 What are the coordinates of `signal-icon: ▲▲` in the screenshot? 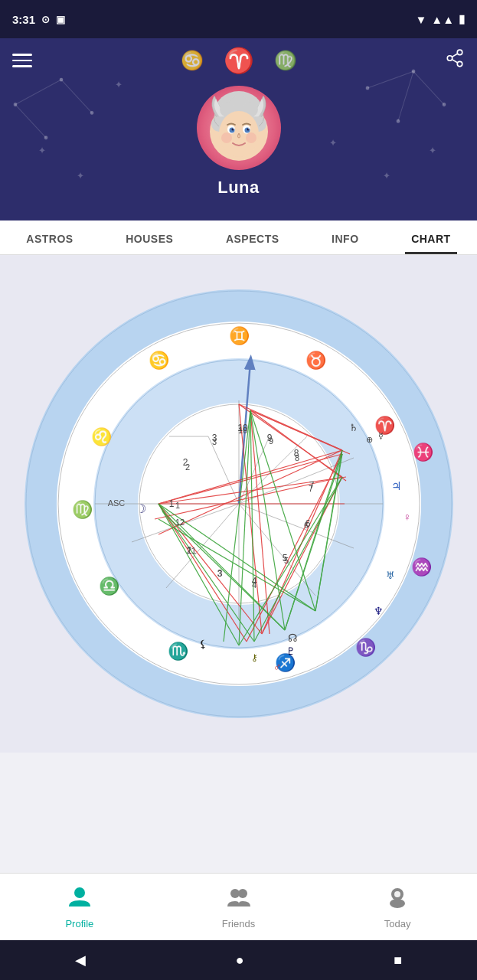 It's located at (443, 20).